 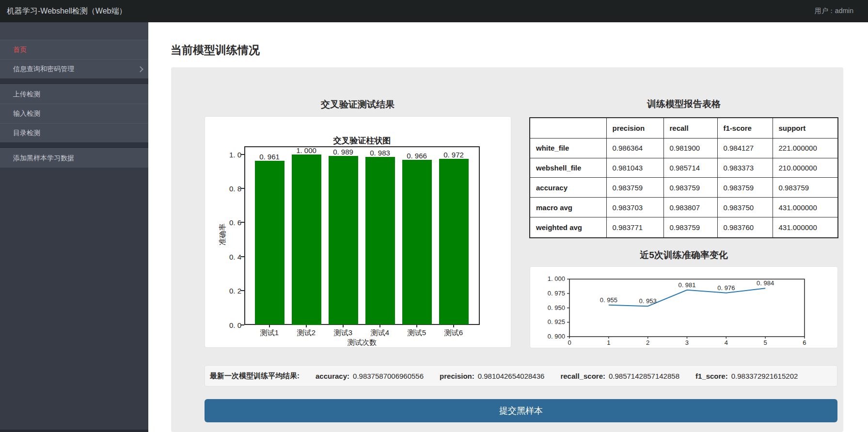 What do you see at coordinates (236, 257) in the screenshot?
I see `y-tick-label: 0. 4` at bounding box center [236, 257].